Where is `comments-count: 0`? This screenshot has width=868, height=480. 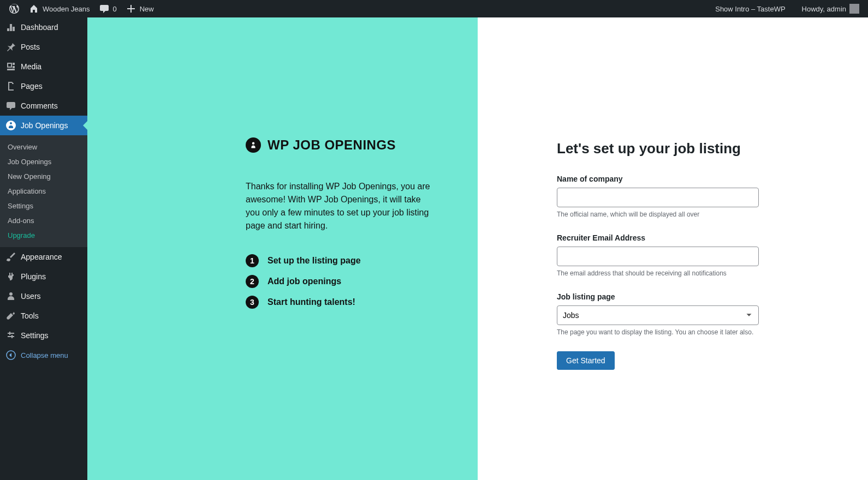
comments-count: 0 is located at coordinates (115, 9).